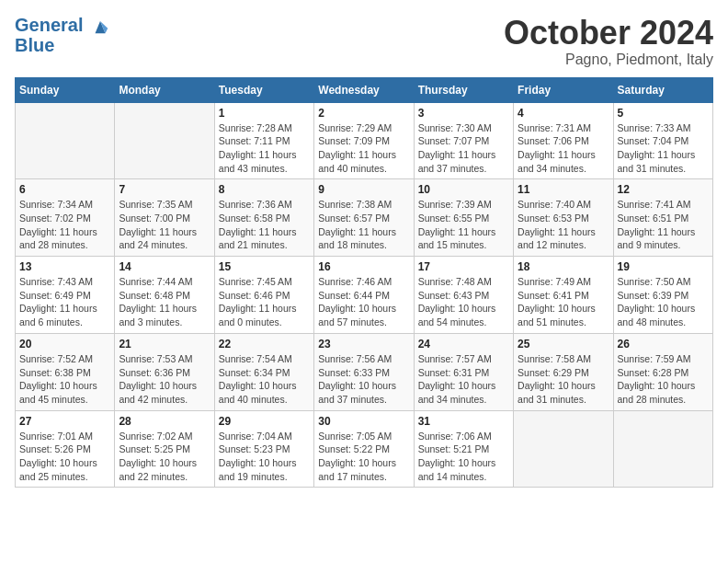  Describe the element at coordinates (563, 90) in the screenshot. I see `weekday-header-friday: Friday` at that location.